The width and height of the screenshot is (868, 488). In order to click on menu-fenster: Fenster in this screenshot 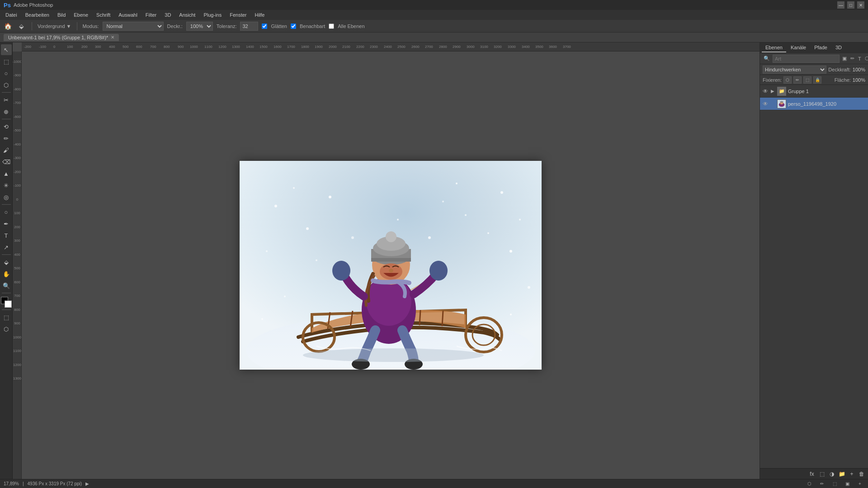, I will do `click(238, 15)`.